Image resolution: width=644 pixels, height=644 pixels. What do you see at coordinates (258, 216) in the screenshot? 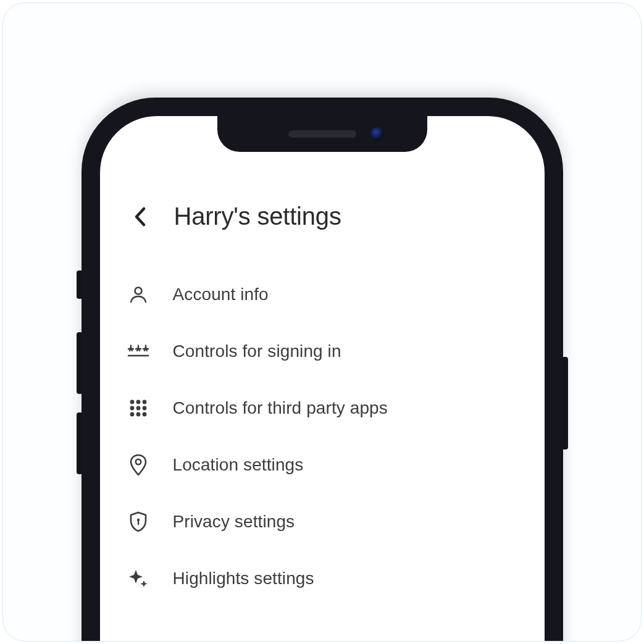
I see `page-title: Harry's settings` at bounding box center [258, 216].